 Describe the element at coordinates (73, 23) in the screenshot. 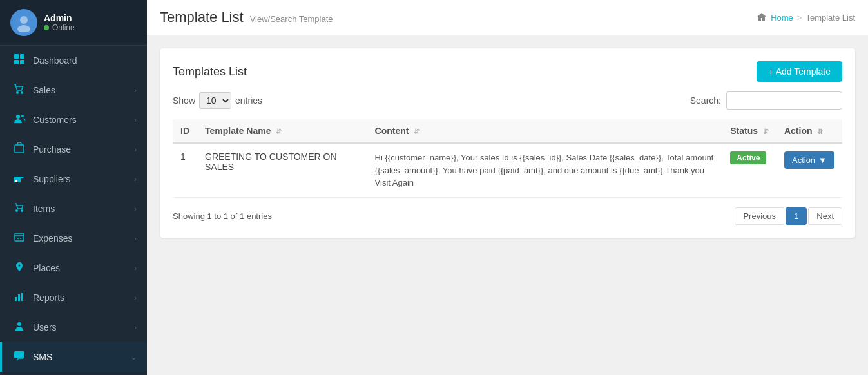

I see `sidebar-profile: Admin Online` at that location.